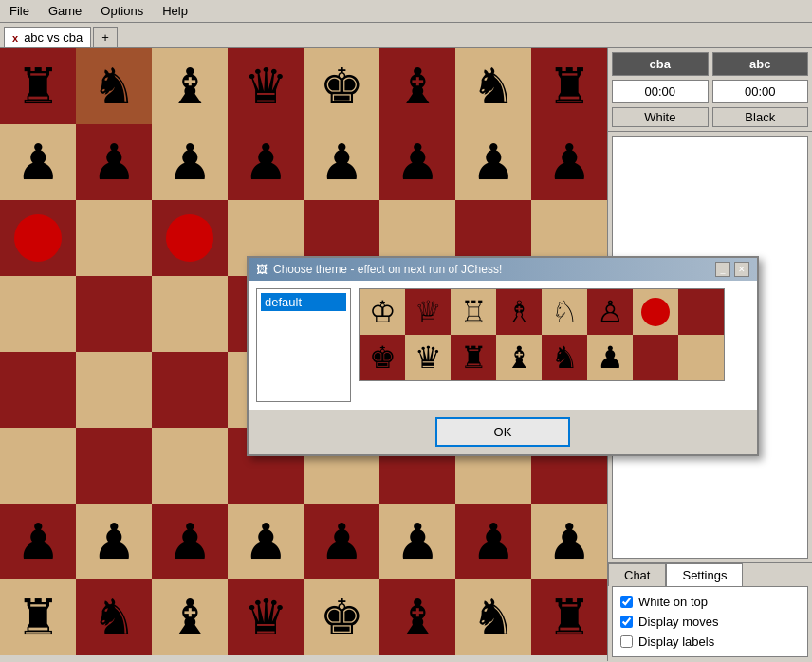 The image size is (812, 662). What do you see at coordinates (564, 312) in the screenshot?
I see `preview-cell-0-4: ♘` at bounding box center [564, 312].